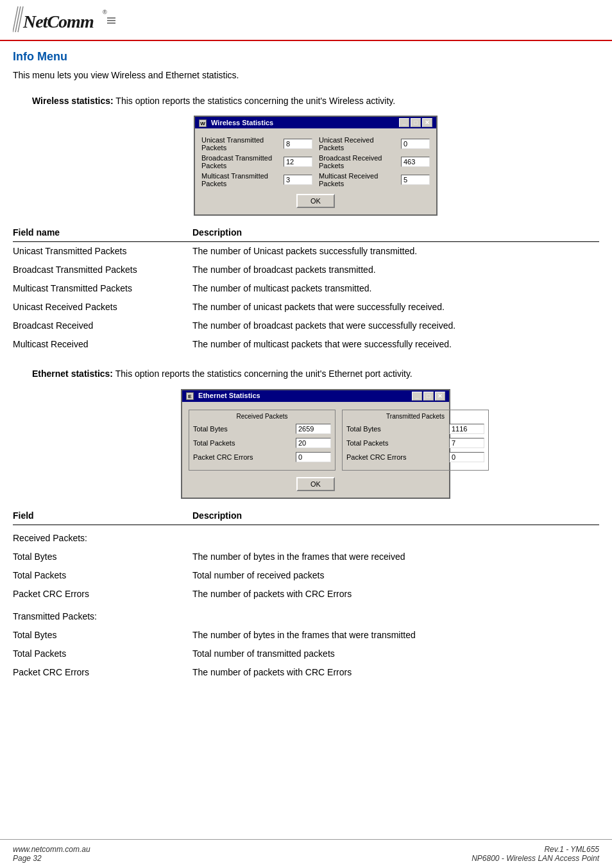 The height and width of the screenshot is (868, 612). What do you see at coordinates (306, 557) in the screenshot?
I see `ethernet-table-row: Total BytesThe number of bytes in the fr…` at bounding box center [306, 557].